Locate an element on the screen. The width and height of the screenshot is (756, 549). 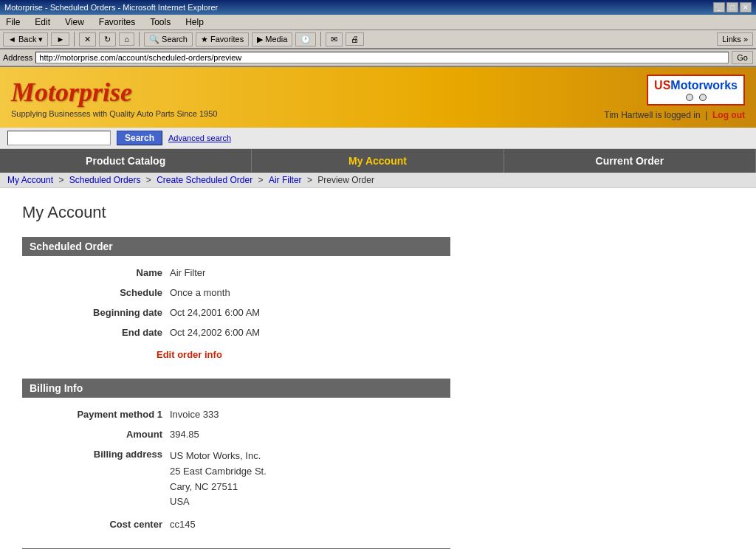
menu-help: Help is located at coordinates (195, 22).